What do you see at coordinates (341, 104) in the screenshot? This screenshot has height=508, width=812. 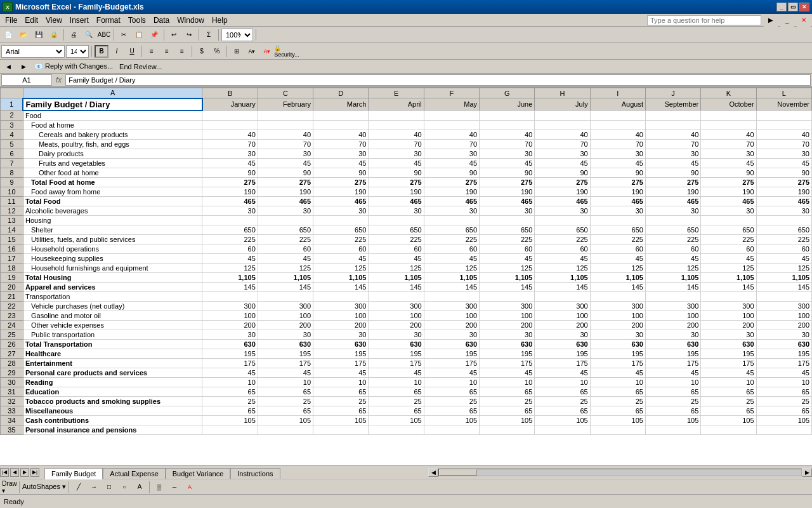 I see `cell-D1: March` at bounding box center [341, 104].